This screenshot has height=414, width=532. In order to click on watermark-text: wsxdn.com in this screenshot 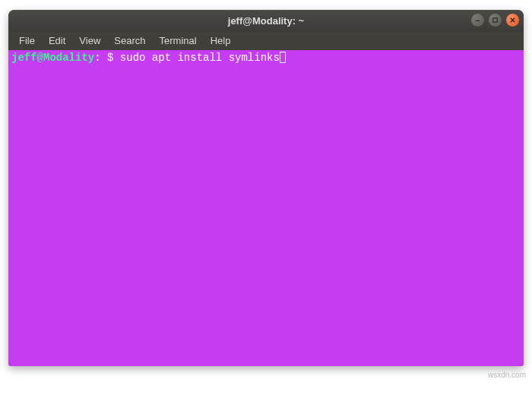, I will do `click(507, 375)`.